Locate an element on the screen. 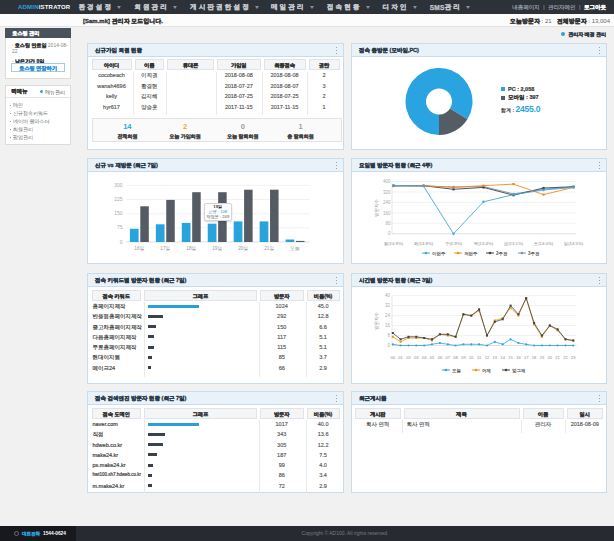  svg-text: 2주전 is located at coordinates (502, 253).